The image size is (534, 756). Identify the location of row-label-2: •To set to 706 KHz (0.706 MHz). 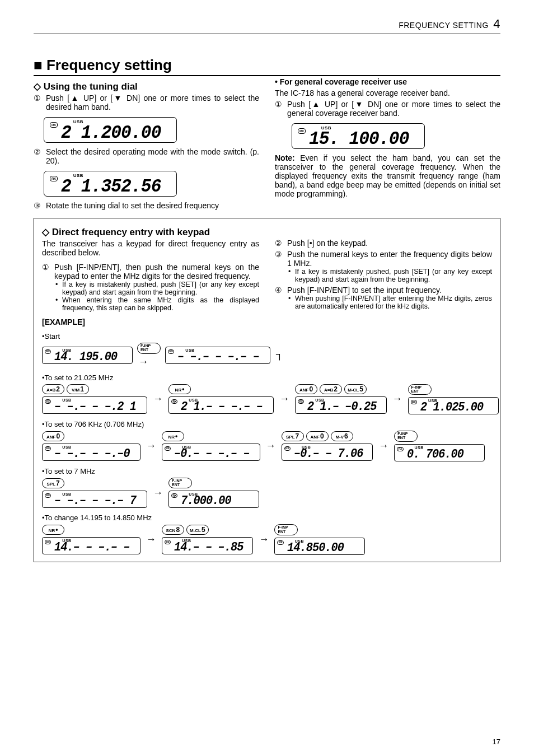
(267, 424).